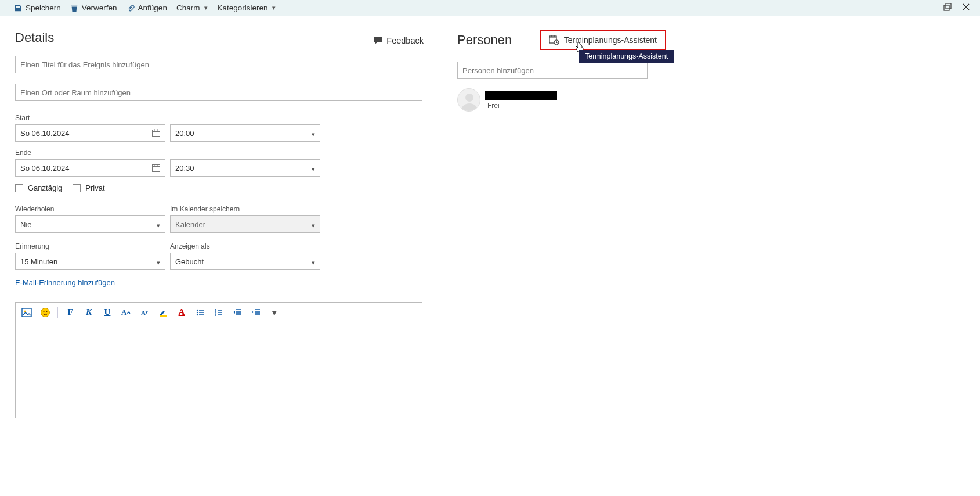 This screenshot has width=980, height=496. I want to click on indent-button, so click(256, 312).